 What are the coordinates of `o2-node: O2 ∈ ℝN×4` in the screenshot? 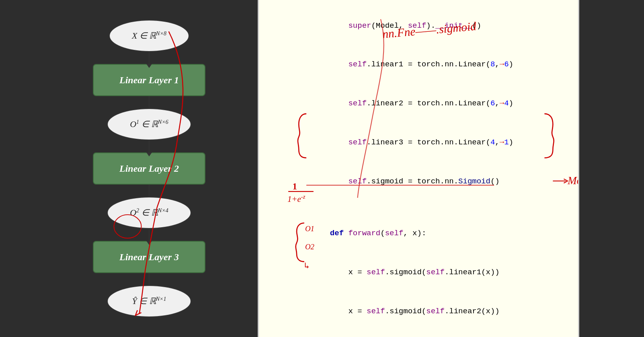 It's located at (149, 213).